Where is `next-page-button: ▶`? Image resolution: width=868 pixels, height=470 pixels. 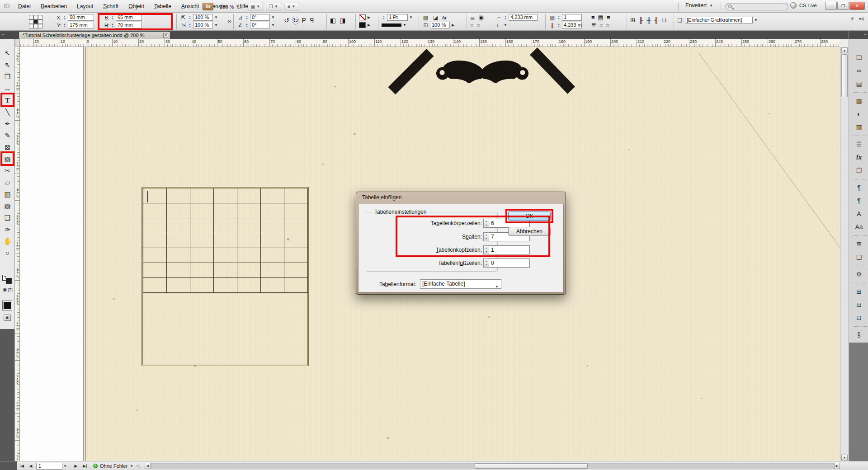
next-page-button: ▶ is located at coordinates (76, 466).